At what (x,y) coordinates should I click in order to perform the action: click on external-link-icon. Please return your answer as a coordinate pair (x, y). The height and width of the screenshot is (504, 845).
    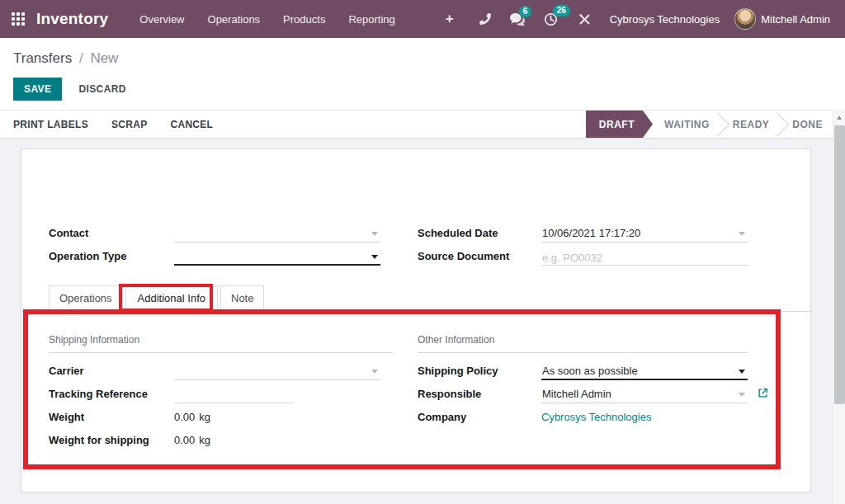
    Looking at the image, I should click on (762, 394).